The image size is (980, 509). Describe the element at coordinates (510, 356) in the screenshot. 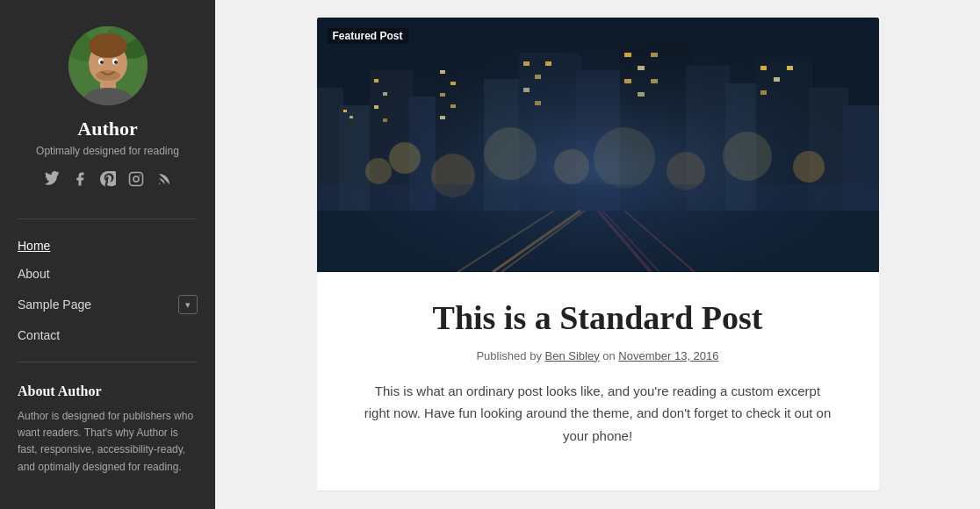

I see `meta-prefix: Published by` at that location.